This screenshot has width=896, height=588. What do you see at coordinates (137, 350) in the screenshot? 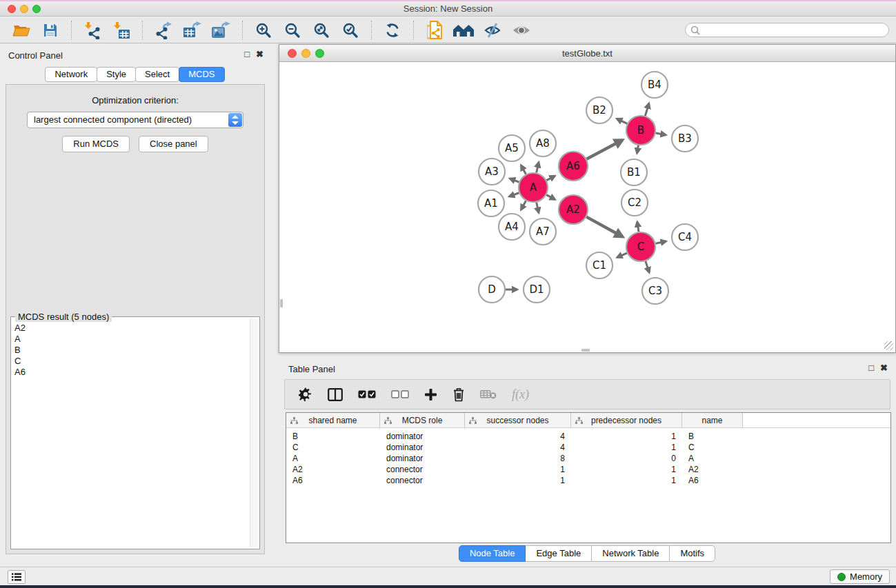
I see `result-item: B` at bounding box center [137, 350].